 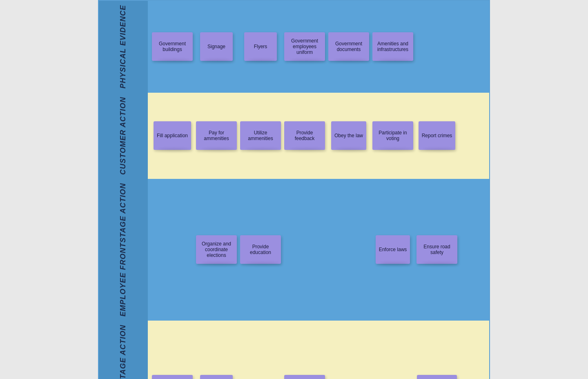 What do you see at coordinates (172, 377) in the screenshot?
I see `sticky-employee-backstage-0: Receive and process applications` at bounding box center [172, 377].